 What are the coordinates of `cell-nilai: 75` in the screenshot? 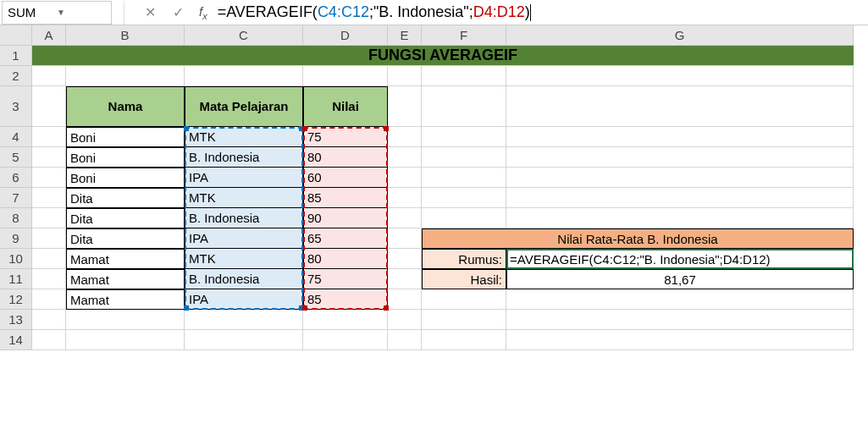 It's located at (346, 279).